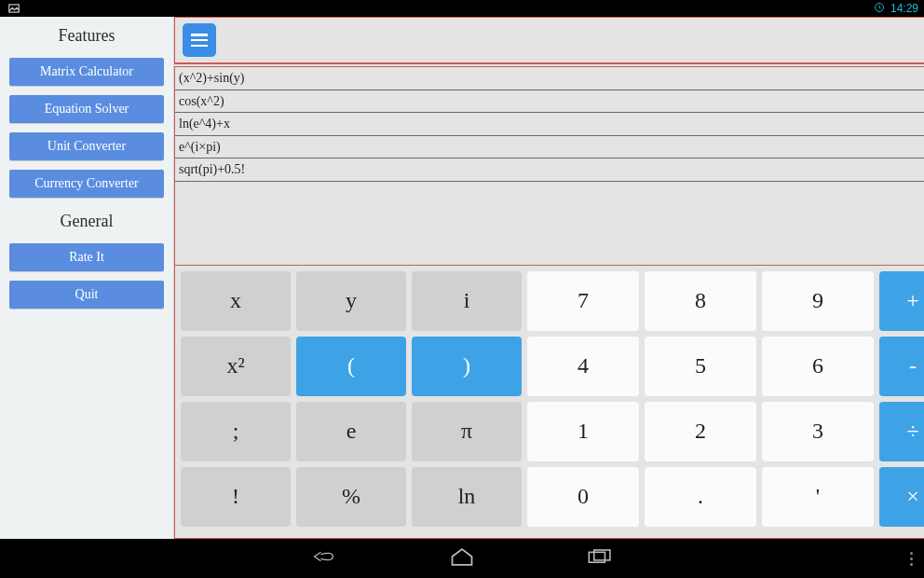  Describe the element at coordinates (879, 9) in the screenshot. I see `clock-icon` at that location.